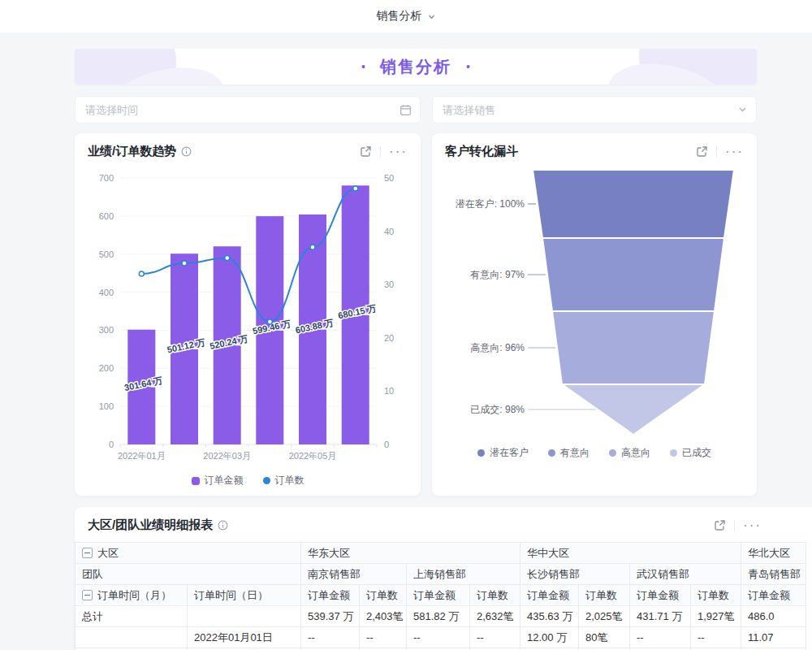  I want to click on filter-bar, so click(443, 110).